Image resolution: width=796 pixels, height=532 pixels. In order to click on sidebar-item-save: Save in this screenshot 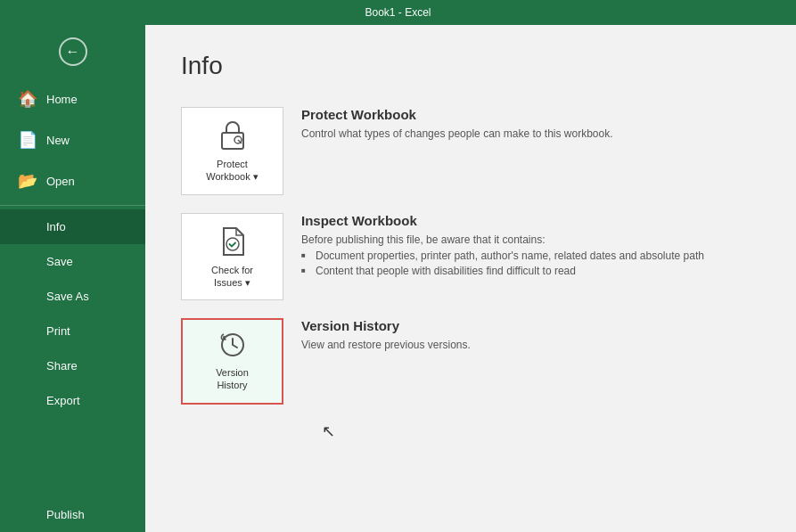, I will do `click(73, 262)`.